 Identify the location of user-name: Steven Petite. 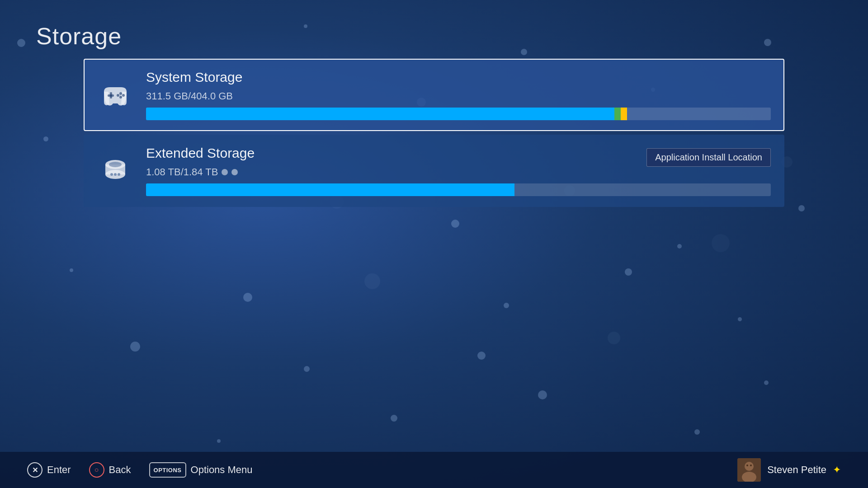
(797, 470).